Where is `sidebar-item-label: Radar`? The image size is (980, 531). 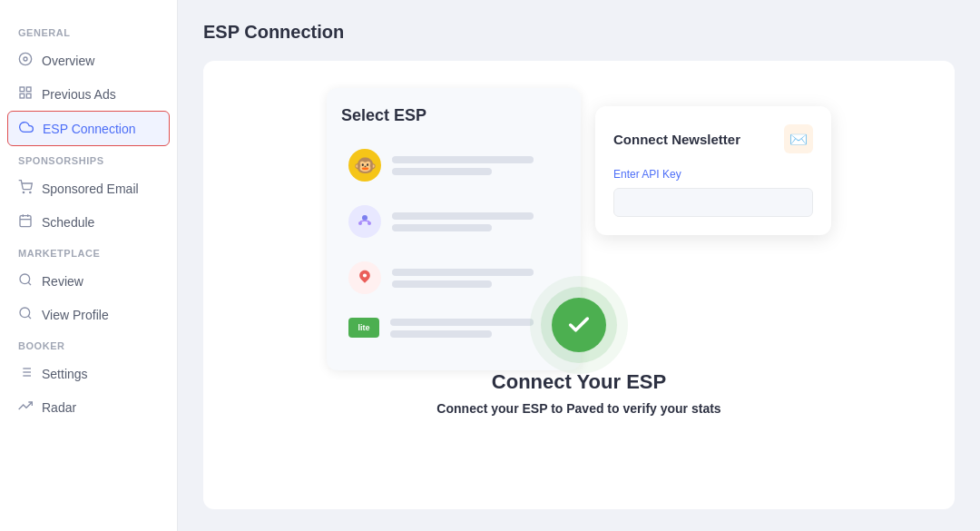
sidebar-item-label: Radar is located at coordinates (59, 408).